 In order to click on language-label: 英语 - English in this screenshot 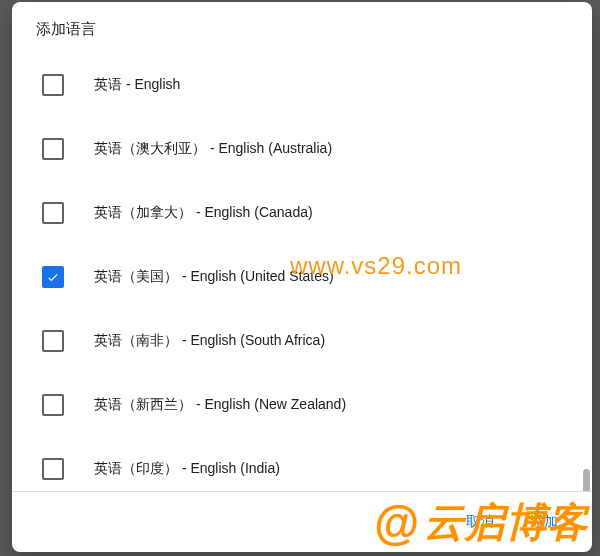, I will do `click(137, 85)`.